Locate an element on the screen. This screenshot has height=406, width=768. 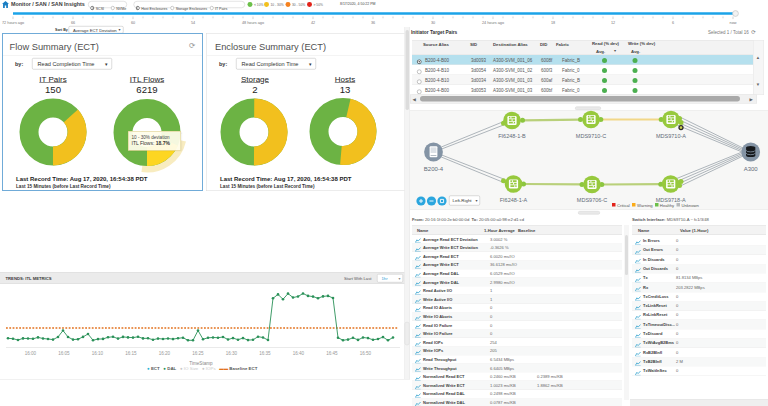
svg-text: 16:45 is located at coordinates (332, 354).